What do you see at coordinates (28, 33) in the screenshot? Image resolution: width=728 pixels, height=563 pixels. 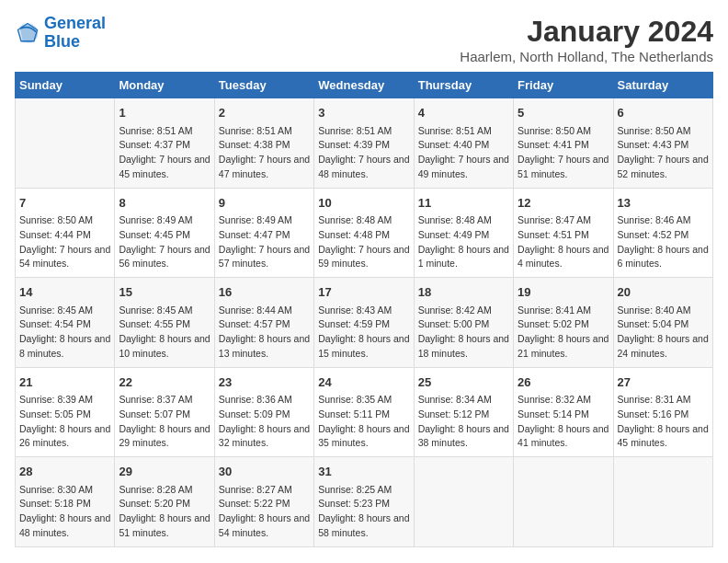 I see `logo-icon` at bounding box center [28, 33].